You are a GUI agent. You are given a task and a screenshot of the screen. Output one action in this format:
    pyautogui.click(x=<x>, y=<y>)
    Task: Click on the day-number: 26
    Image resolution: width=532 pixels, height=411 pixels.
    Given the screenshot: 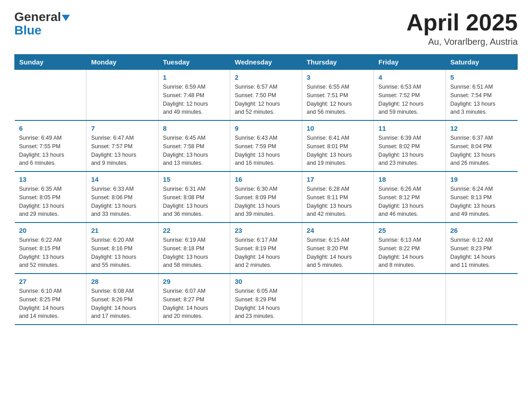 What is the action you would take?
    pyautogui.click(x=482, y=230)
    